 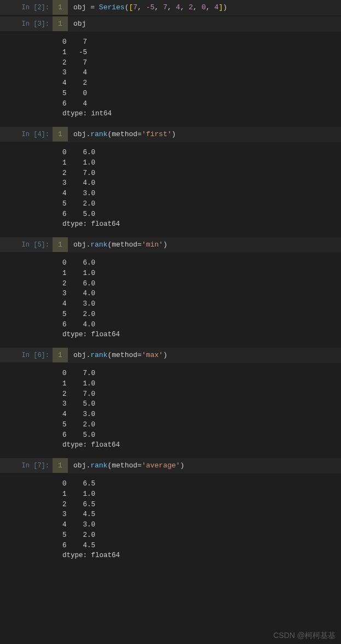 What do you see at coordinates (26, 24) in the screenshot?
I see `prompt-area: In [3]:` at bounding box center [26, 24].